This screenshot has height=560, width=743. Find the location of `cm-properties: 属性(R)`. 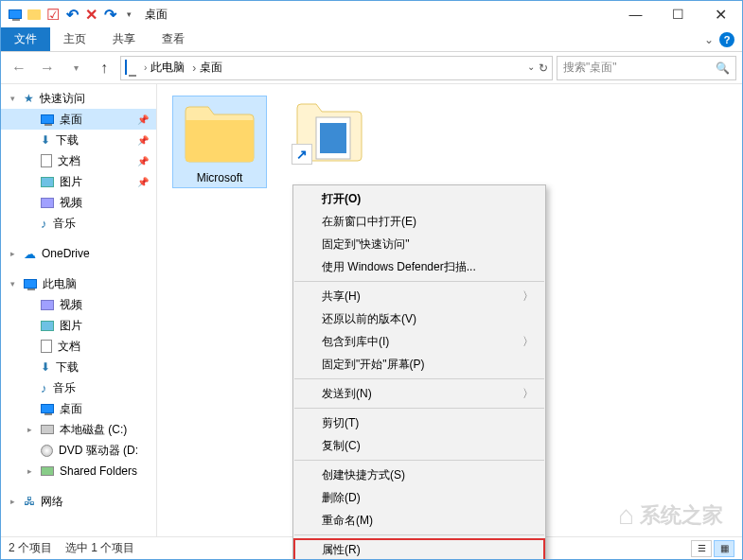

cm-properties: 属性(R) is located at coordinates (419, 549).